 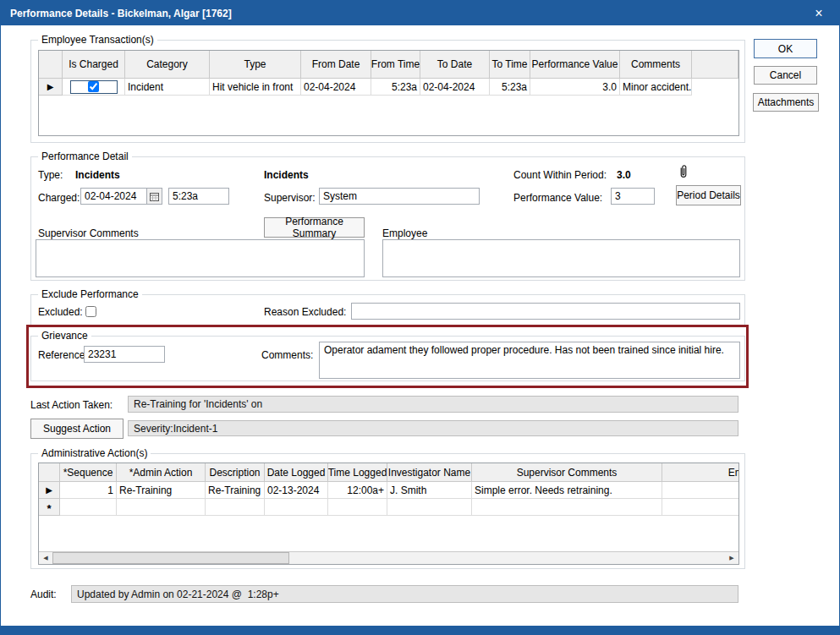 I want to click on hscroll-thumb, so click(x=171, y=558).